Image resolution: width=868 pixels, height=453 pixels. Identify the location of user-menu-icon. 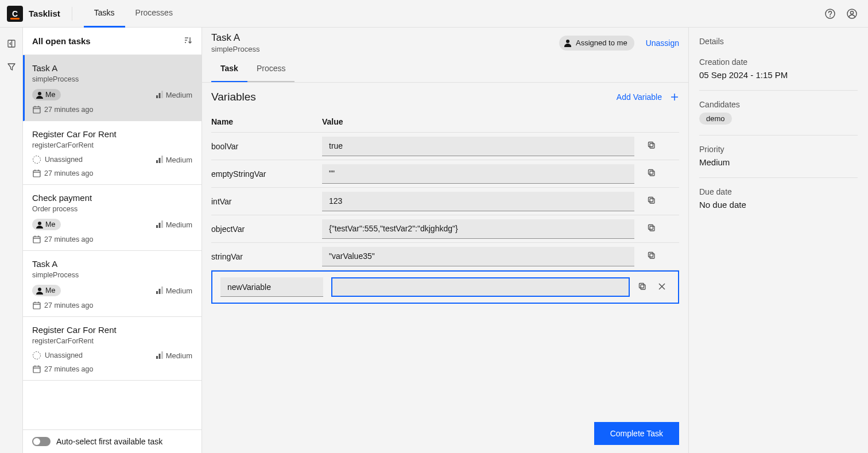
(852, 14).